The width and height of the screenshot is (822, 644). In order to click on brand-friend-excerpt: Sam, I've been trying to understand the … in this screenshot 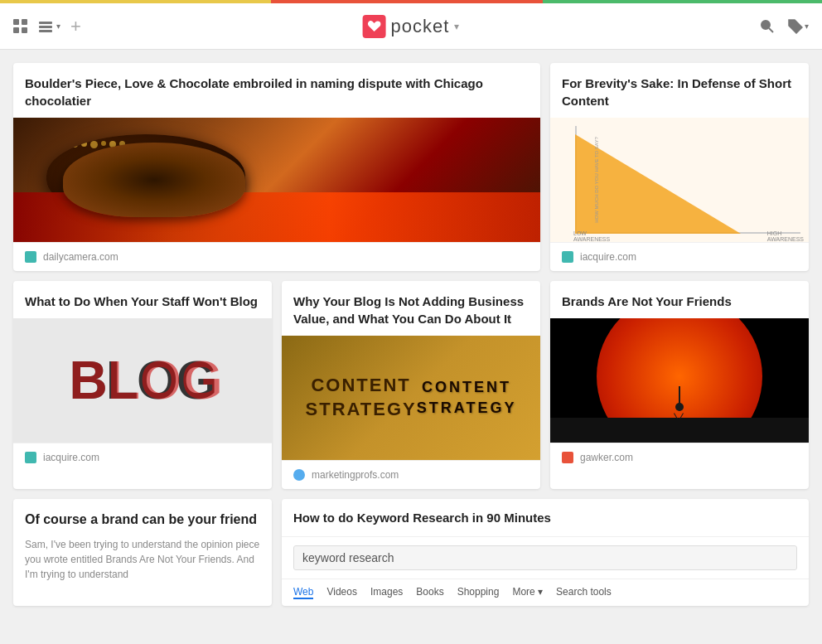, I will do `click(143, 559)`.